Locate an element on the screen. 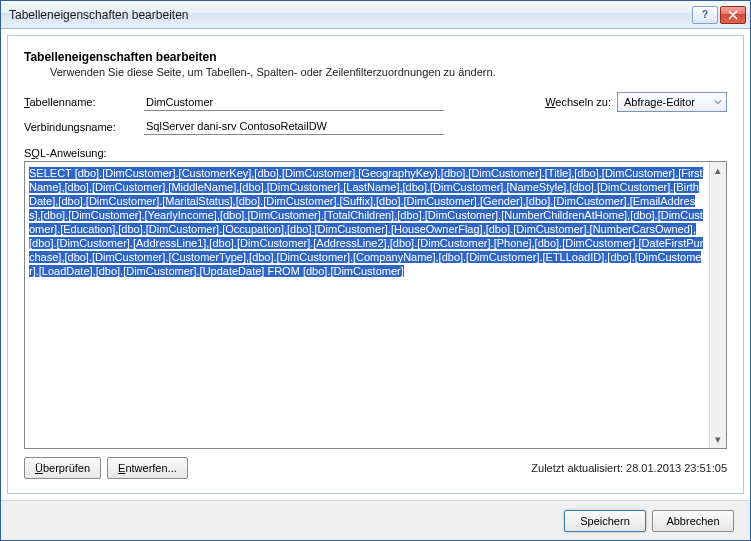  scroll-track is located at coordinates (718, 305).